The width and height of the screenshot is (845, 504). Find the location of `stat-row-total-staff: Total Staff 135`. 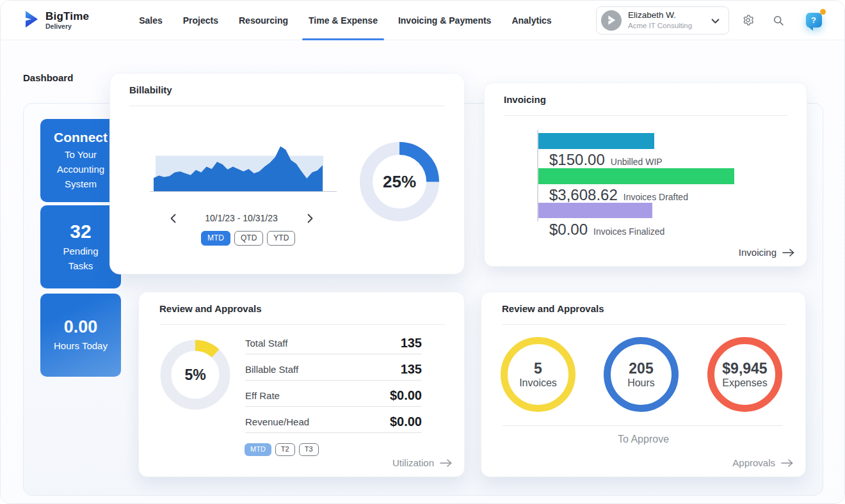

stat-row-total-staff: Total Staff 135 is located at coordinates (334, 342).